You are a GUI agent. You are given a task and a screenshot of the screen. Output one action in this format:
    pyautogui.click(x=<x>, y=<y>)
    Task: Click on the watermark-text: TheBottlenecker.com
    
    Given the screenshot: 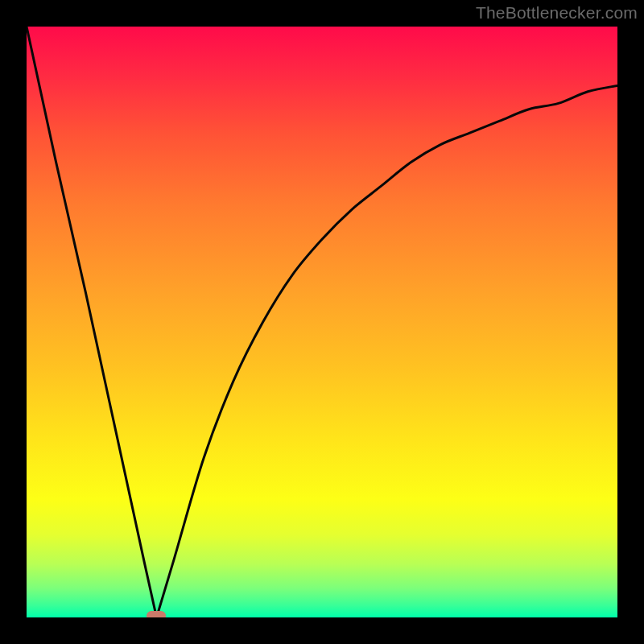 What is the action you would take?
    pyautogui.click(x=557, y=13)
    